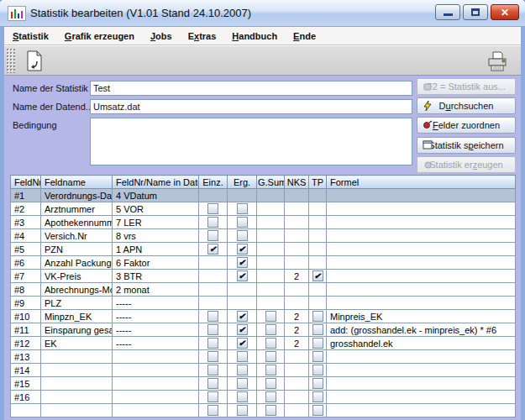  I want to click on cell-feldnr: #4, so click(26, 236).